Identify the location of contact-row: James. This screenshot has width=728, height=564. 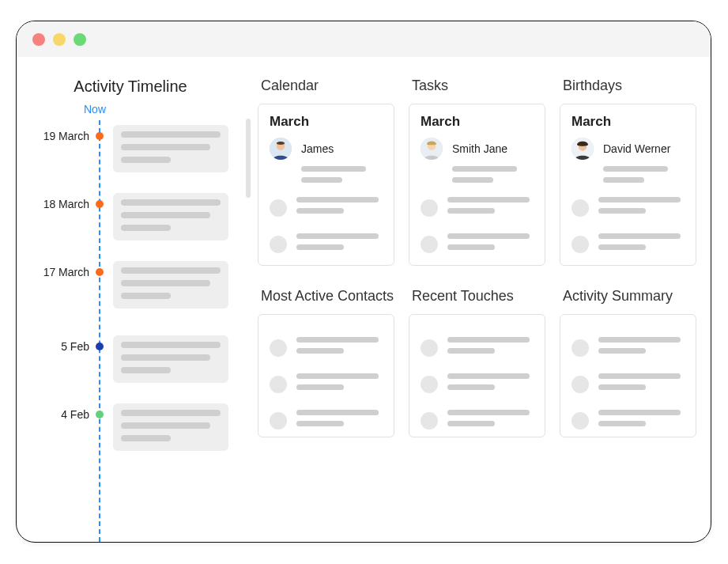
(326, 149).